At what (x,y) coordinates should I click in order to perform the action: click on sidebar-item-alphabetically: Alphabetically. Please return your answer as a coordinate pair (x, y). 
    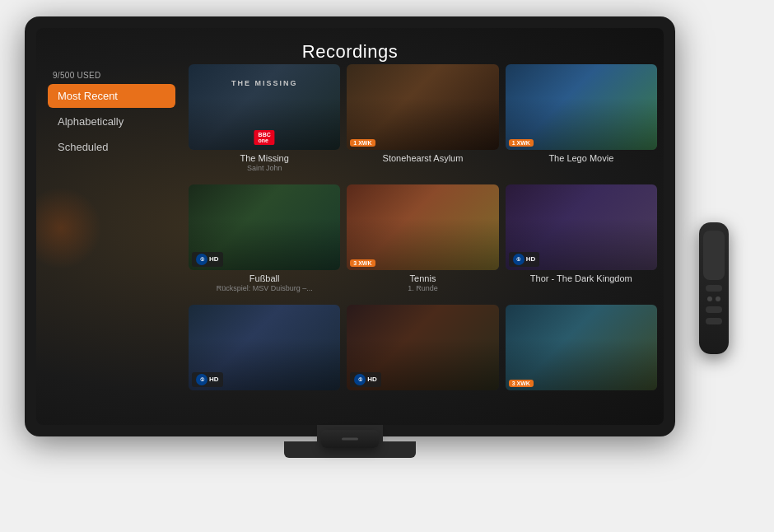
    Looking at the image, I should click on (112, 122).